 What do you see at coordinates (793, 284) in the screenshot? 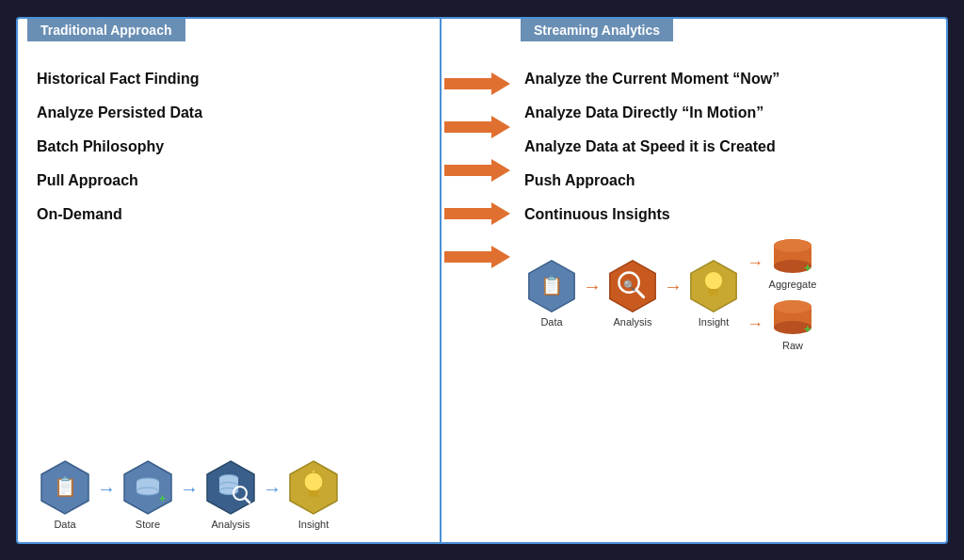
I see `aggregate-label: Aggregate` at bounding box center [793, 284].